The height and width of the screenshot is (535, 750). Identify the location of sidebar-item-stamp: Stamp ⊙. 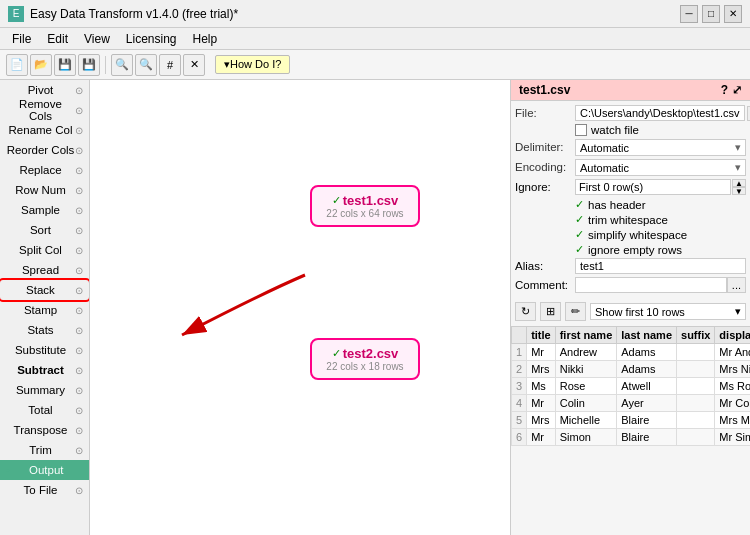
(44, 310).